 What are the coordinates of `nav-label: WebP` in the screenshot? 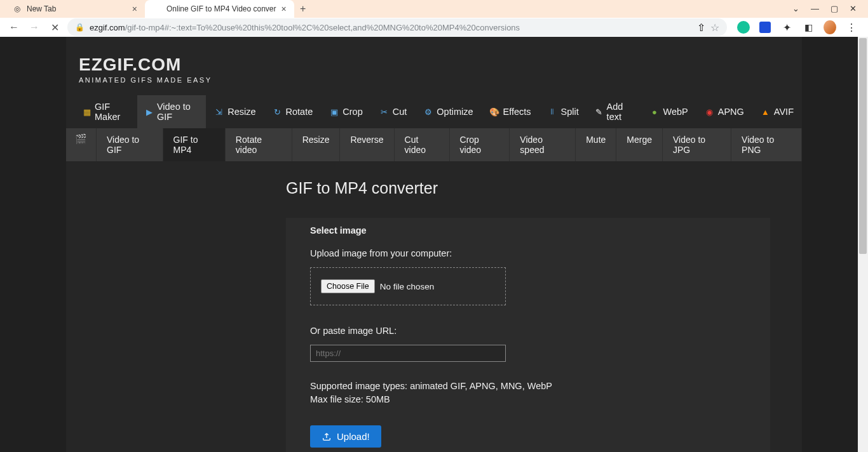 It's located at (676, 112).